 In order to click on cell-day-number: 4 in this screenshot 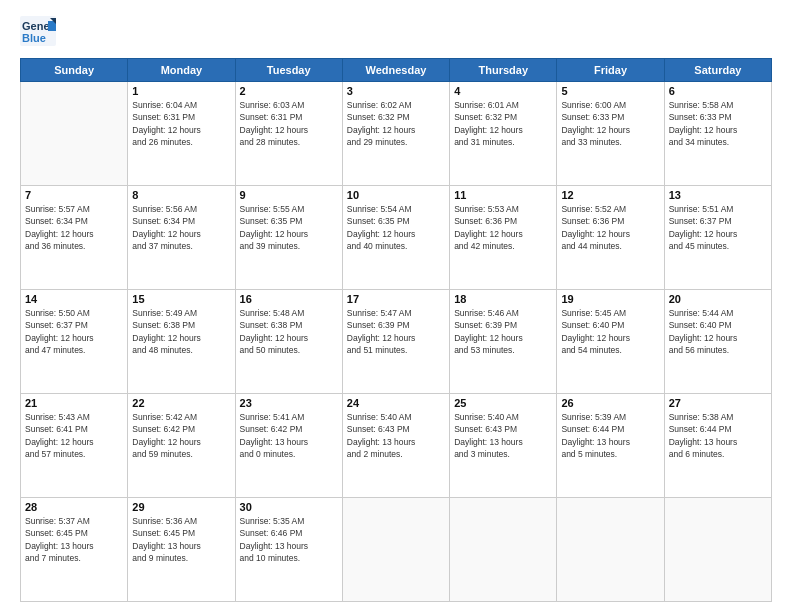, I will do `click(503, 91)`.